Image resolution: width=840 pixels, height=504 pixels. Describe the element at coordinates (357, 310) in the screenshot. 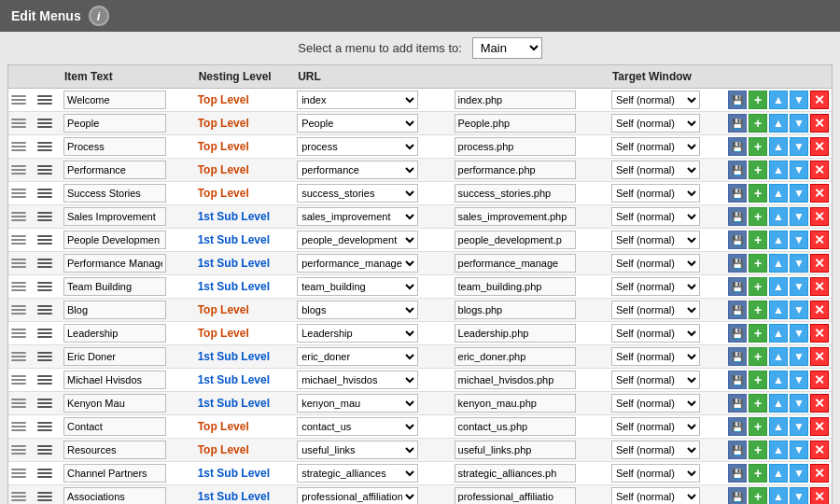

I see `url-slug-select: blogs` at that location.